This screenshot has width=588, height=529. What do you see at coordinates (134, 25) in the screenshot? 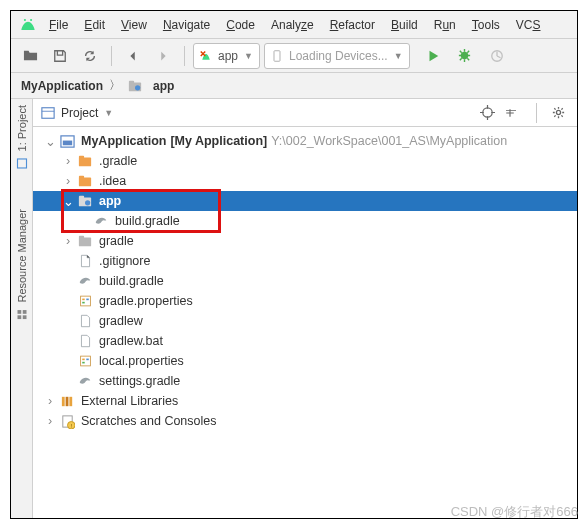
I see `menu-view: View` at bounding box center [134, 25].